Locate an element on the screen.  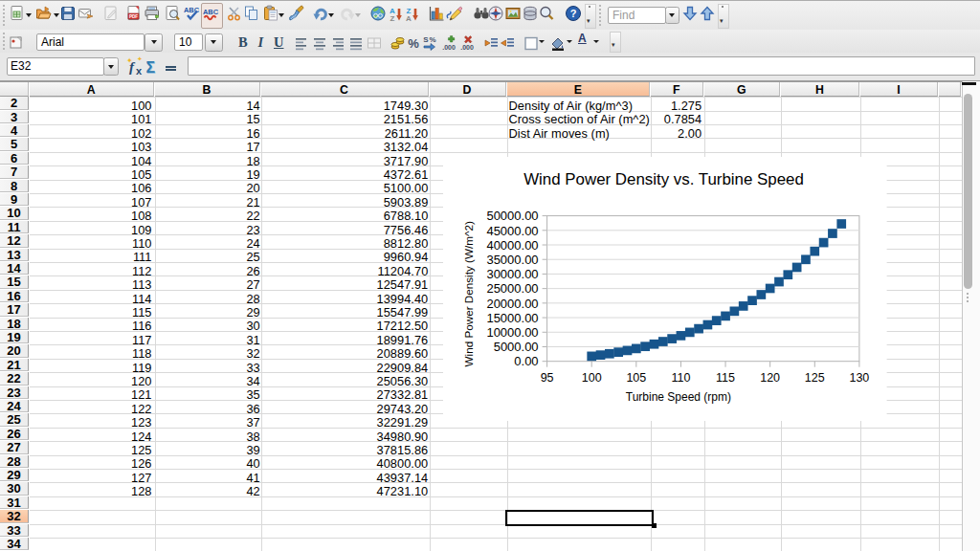
svg-text: 100 is located at coordinates (591, 378).